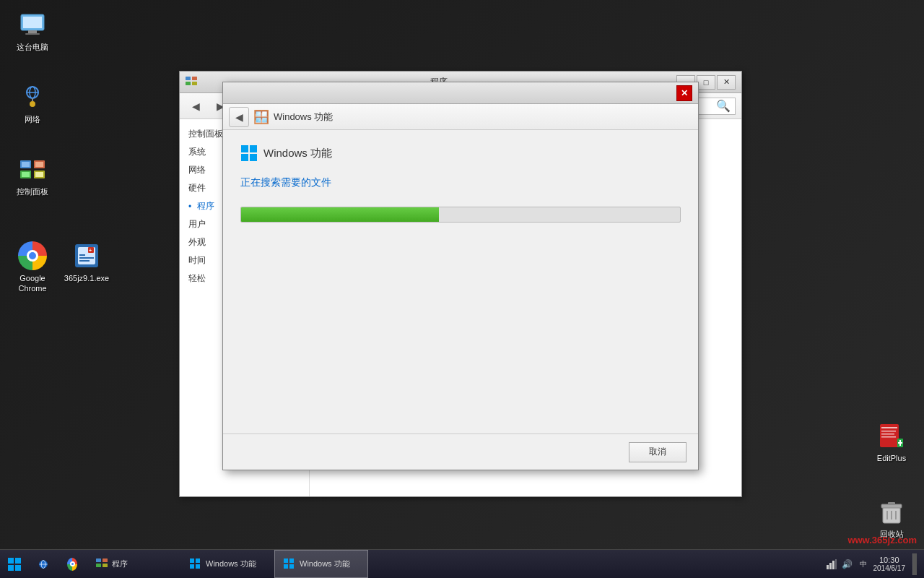 This screenshot has height=578, width=924. I want to click on tray-language-icon: 中, so click(863, 564).